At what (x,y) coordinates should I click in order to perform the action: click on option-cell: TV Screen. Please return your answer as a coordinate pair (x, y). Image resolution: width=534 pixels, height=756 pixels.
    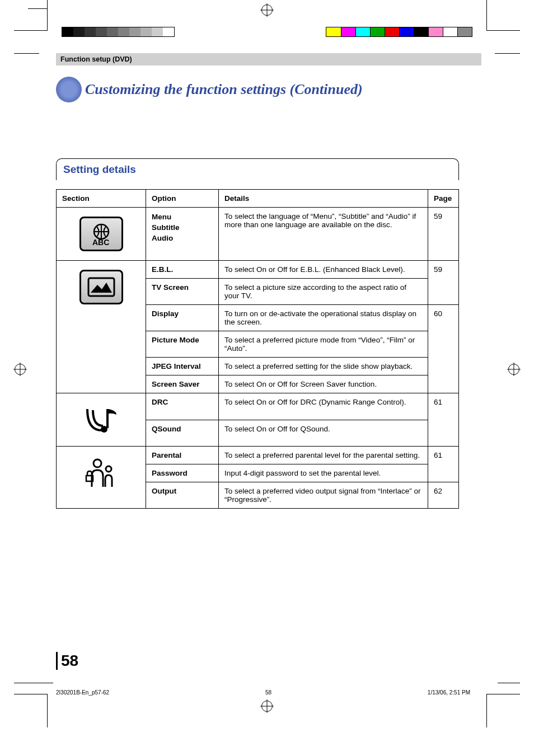
    Looking at the image, I should click on (182, 292).